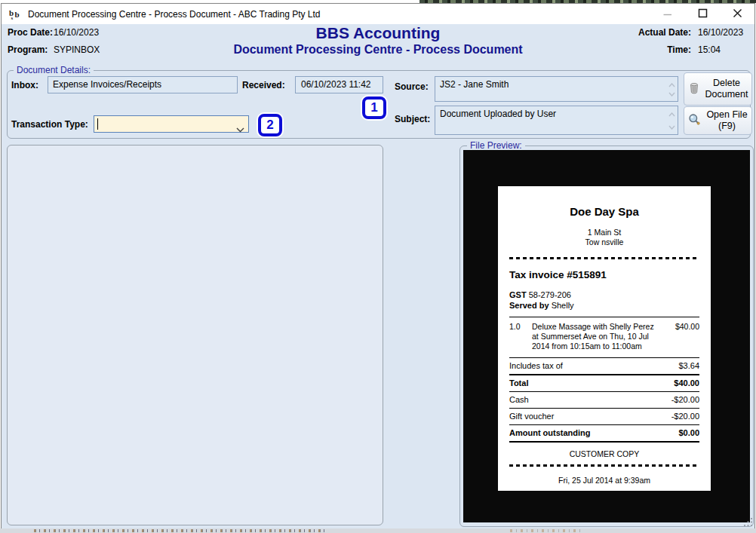 Image resolution: width=756 pixels, height=533 pixels. I want to click on receipt-address: 1 Main St Tow nsville, so click(604, 237).